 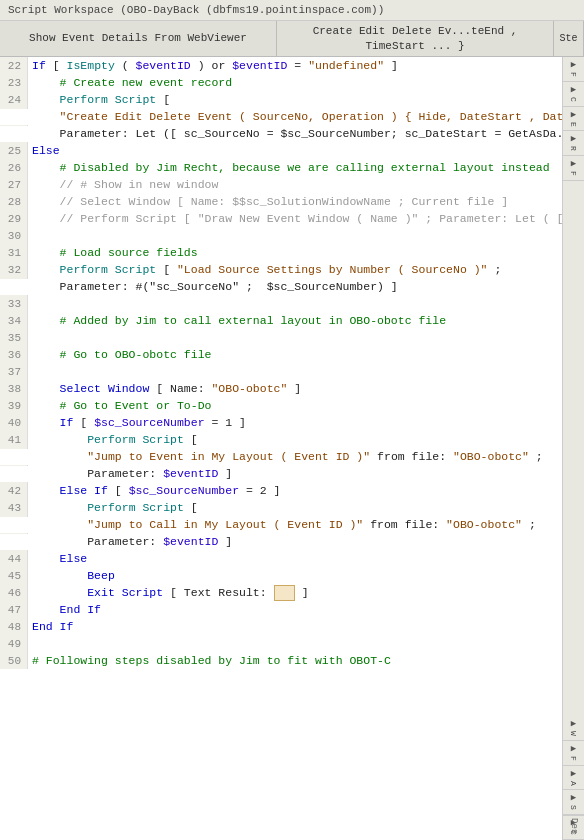 What do you see at coordinates (14, 184) in the screenshot?
I see `line-num-27: 27` at bounding box center [14, 184].